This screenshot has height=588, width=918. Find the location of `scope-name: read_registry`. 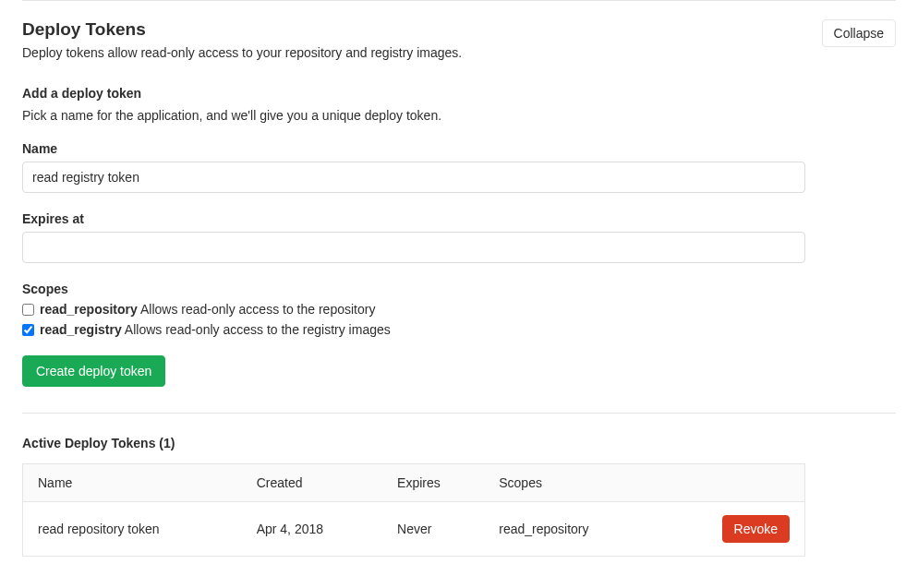

scope-name: read_registry is located at coordinates (81, 330).